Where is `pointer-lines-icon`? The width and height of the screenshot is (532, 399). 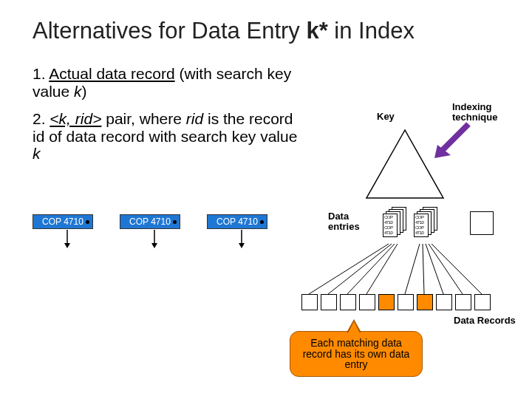
pointer-lines-icon is located at coordinates (412, 281).